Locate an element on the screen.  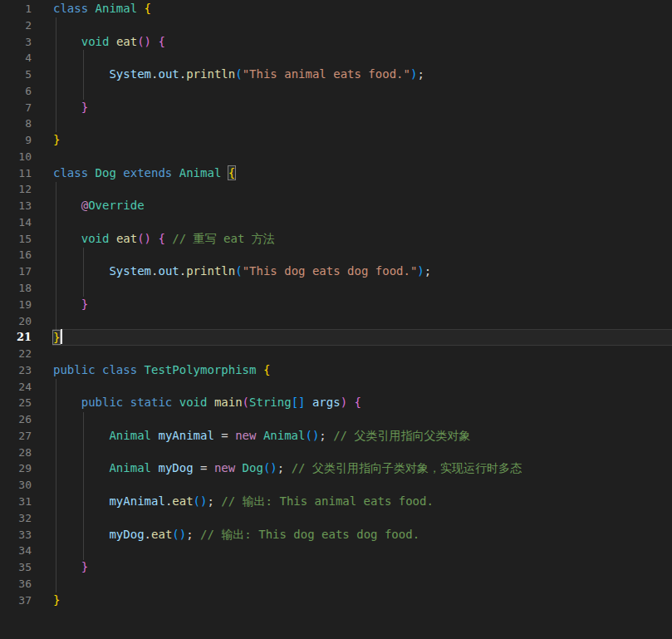
code-line: 4 is located at coordinates (336, 58).